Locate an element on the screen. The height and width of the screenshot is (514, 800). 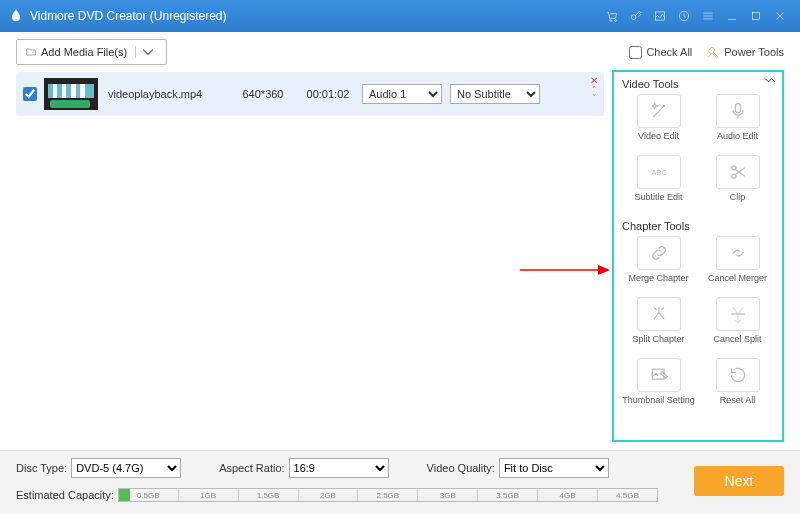
power-tools-label: Power Tools is located at coordinates (754, 52).